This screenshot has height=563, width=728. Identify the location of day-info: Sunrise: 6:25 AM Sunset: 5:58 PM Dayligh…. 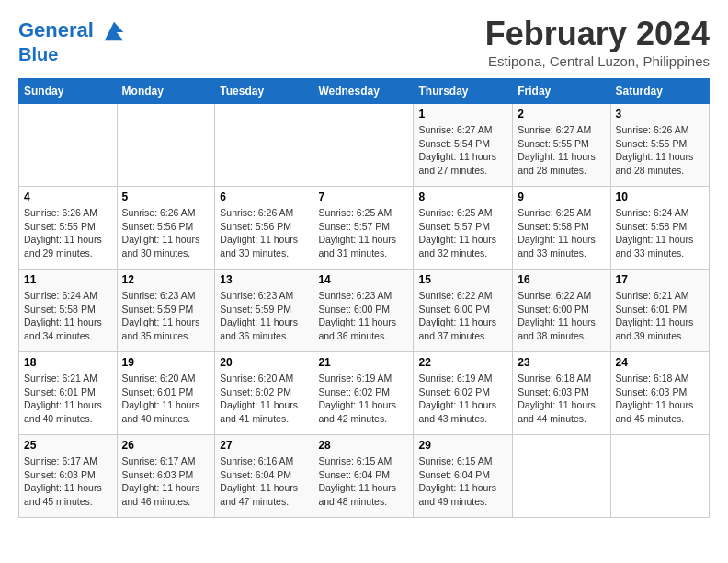
(561, 234).